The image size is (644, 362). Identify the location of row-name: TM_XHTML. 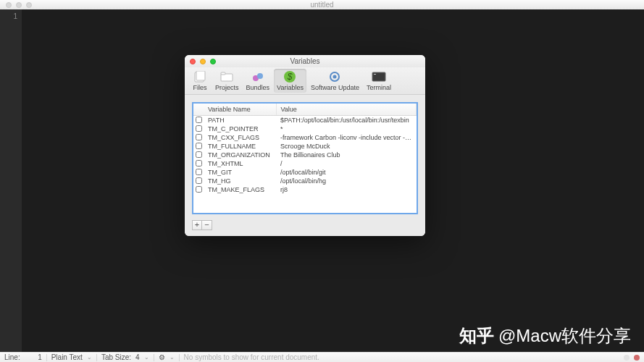
(240, 164).